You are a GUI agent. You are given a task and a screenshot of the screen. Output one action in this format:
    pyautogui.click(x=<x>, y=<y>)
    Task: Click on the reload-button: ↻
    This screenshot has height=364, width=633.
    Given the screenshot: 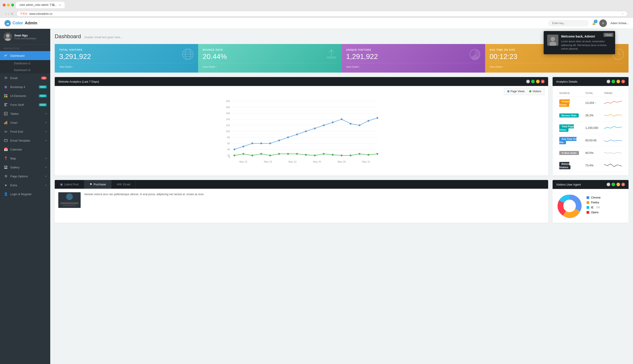 What is the action you would take?
    pyautogui.click(x=12, y=14)
    